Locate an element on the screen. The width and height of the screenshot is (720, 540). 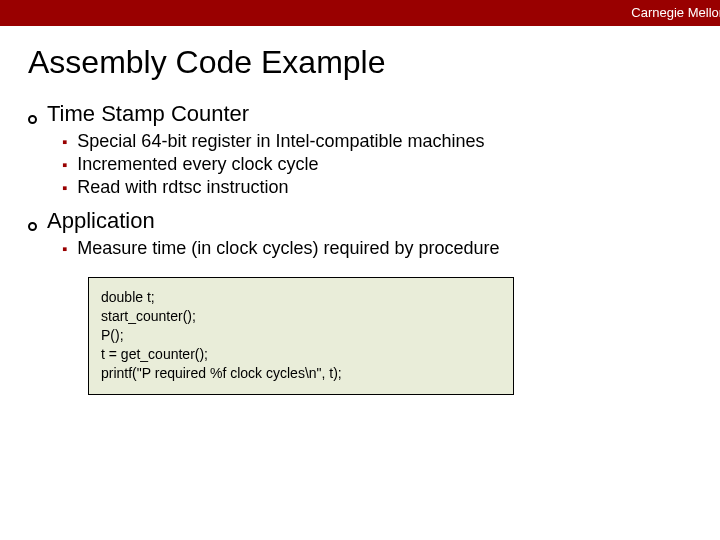
section-sublist: ▪ Measure time (in clock cycles) require… is located at coordinates (391, 248).